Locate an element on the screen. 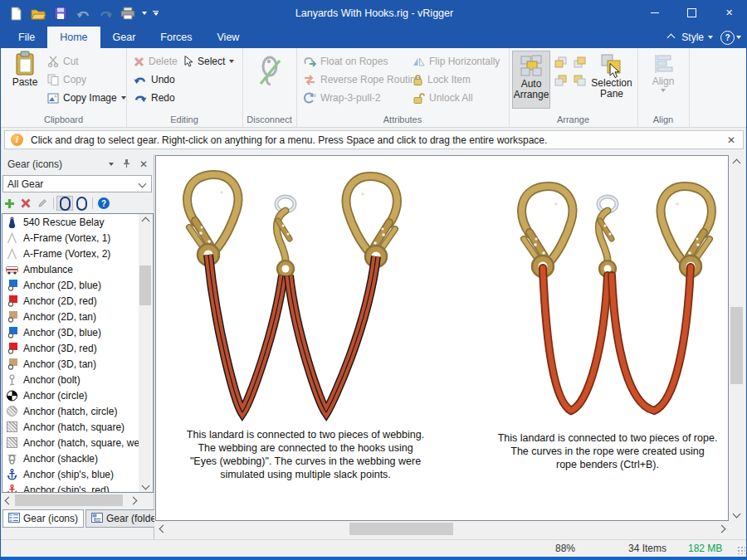 The width and height of the screenshot is (747, 560). anchor-bolt-icon is located at coordinates (12, 380).